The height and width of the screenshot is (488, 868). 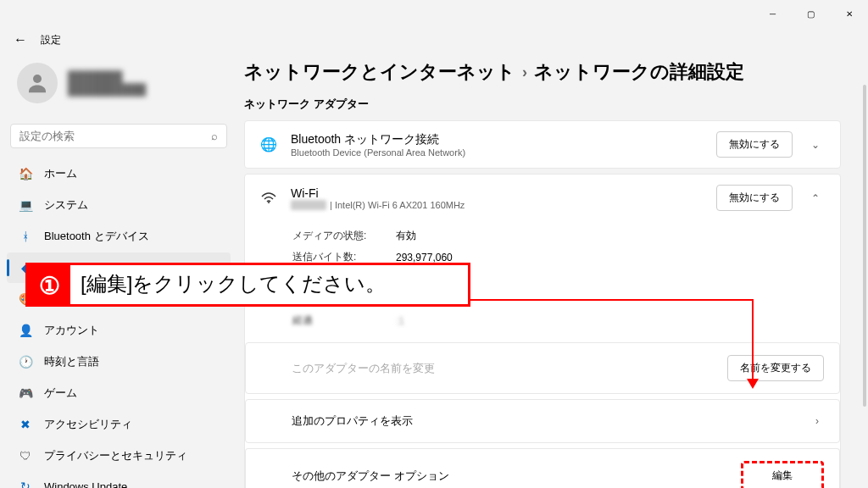 I want to click on avatar, so click(x=37, y=83).